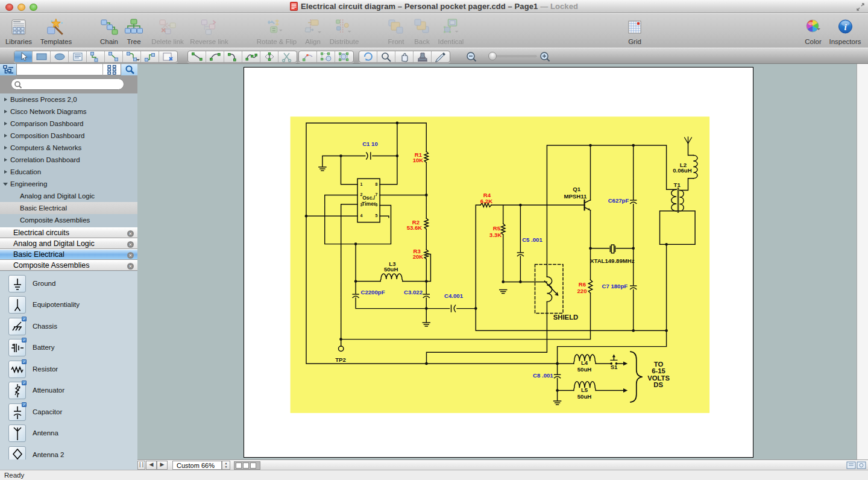 This screenshot has height=480, width=868. I want to click on svg-text: 1, so click(362, 185).